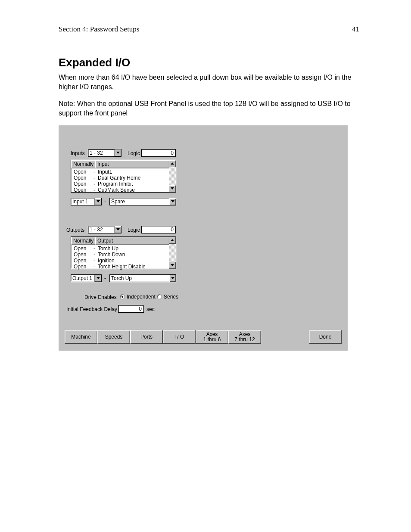 The image size is (411, 532). Describe the element at coordinates (81, 337) in the screenshot. I see `machine-button: Machine` at that location.